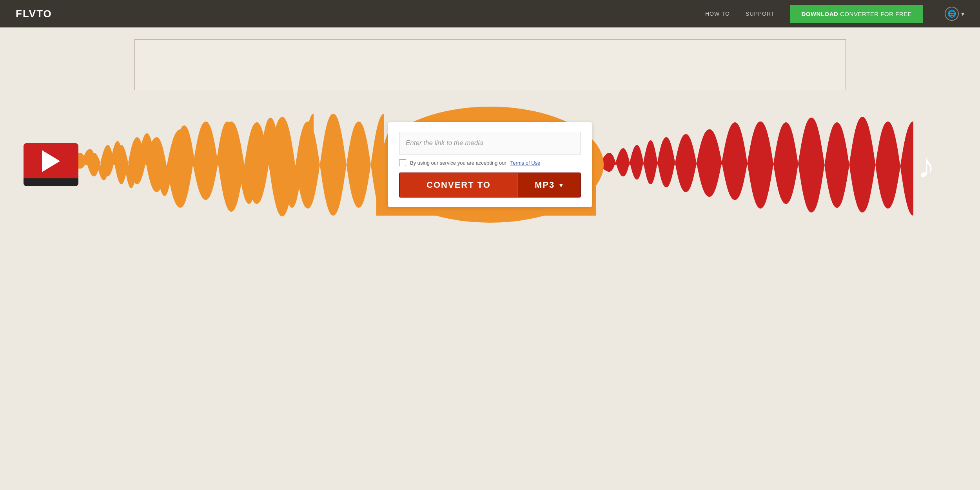 This screenshot has height=490, width=980. What do you see at coordinates (361, 14) in the screenshot?
I see `site-logo: FLVTO` at bounding box center [361, 14].